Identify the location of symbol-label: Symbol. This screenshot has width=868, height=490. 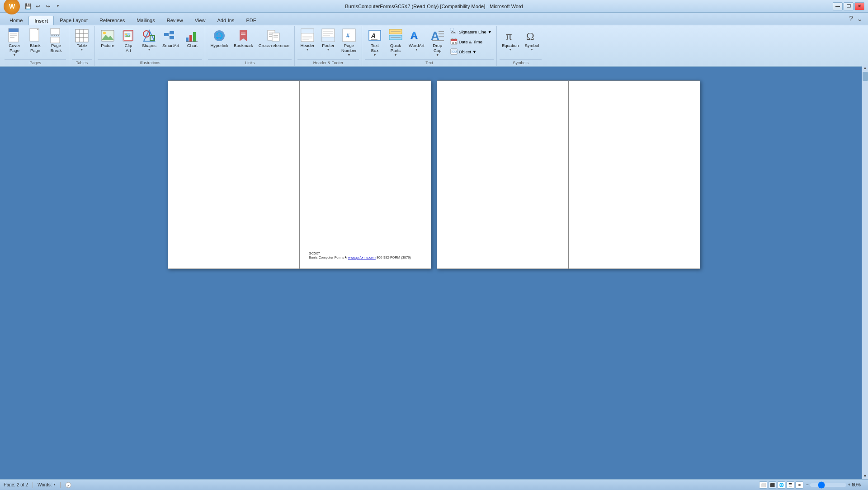
(532, 45).